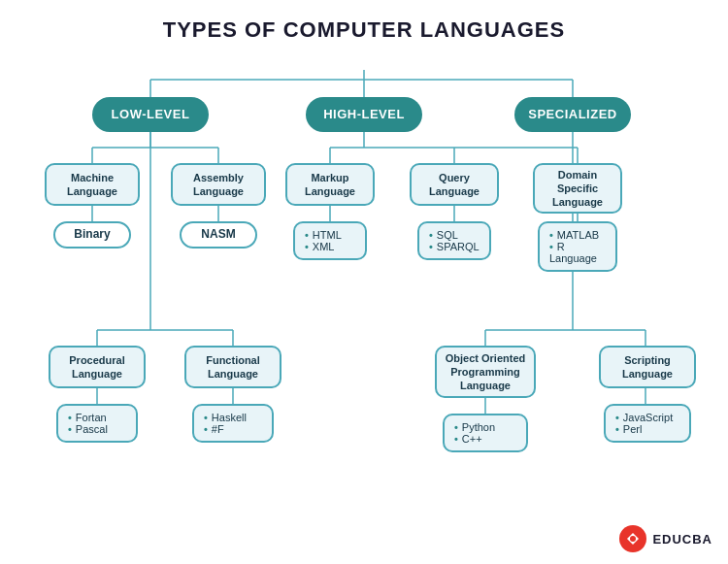 The image size is (728, 564). I want to click on educba-label: EDUCBA, so click(682, 540).